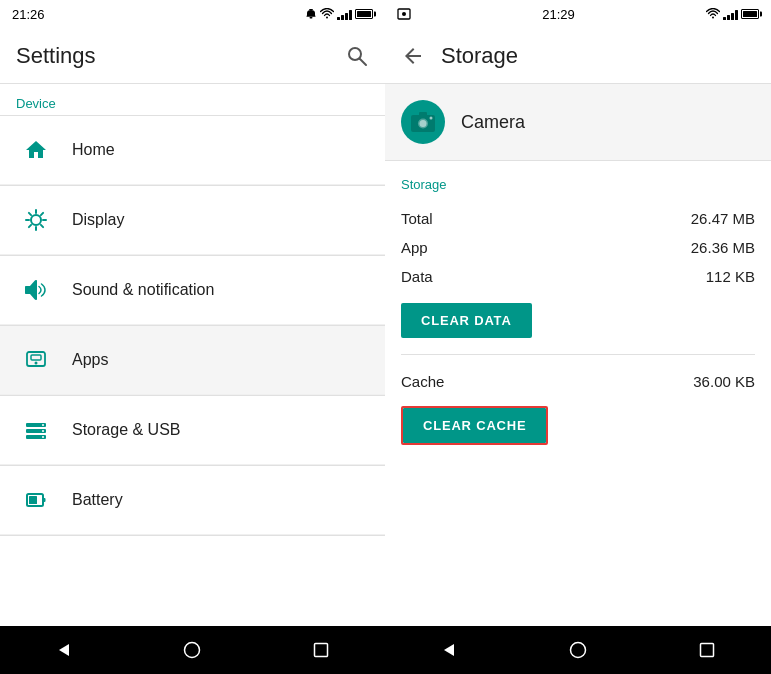  I want to click on settings-item-storage: Storage & USB, so click(192, 430).